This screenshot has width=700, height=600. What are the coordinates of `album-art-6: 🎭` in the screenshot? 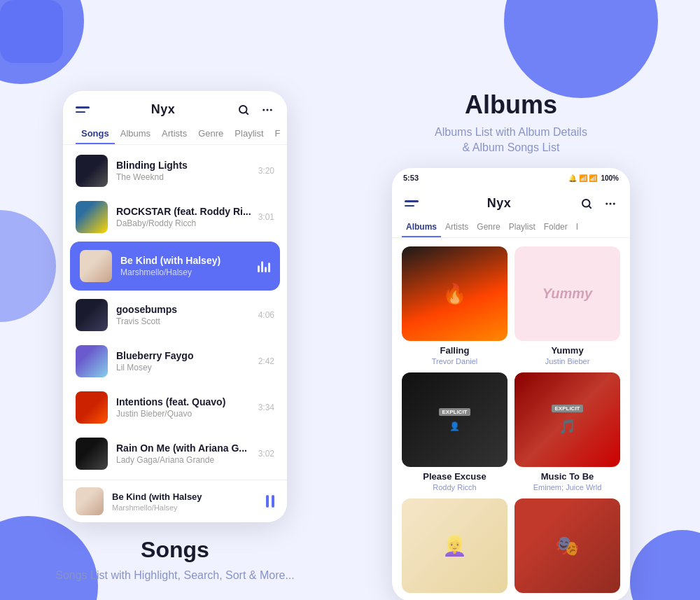 It's located at (567, 546).